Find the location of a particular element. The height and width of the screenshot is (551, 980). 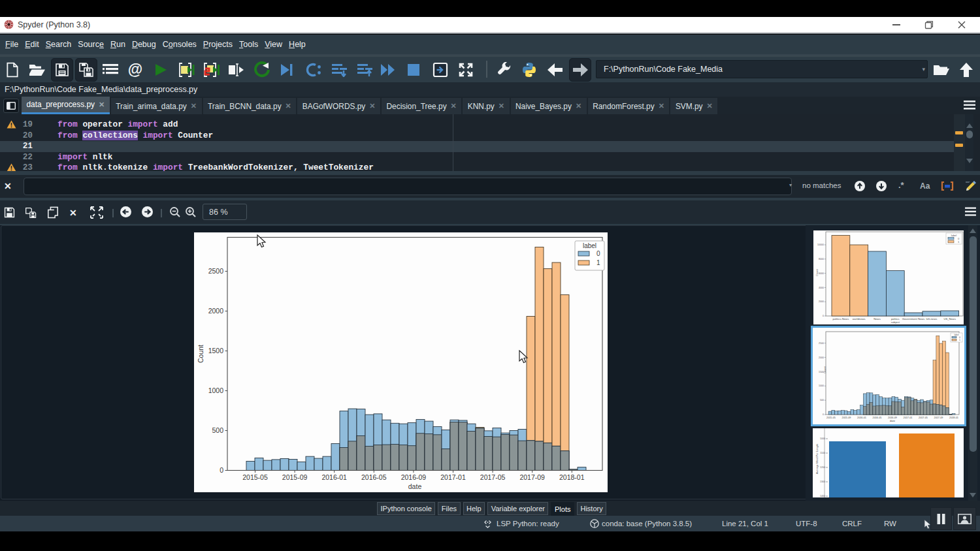

svg-text: 1200 is located at coordinates (823, 467).